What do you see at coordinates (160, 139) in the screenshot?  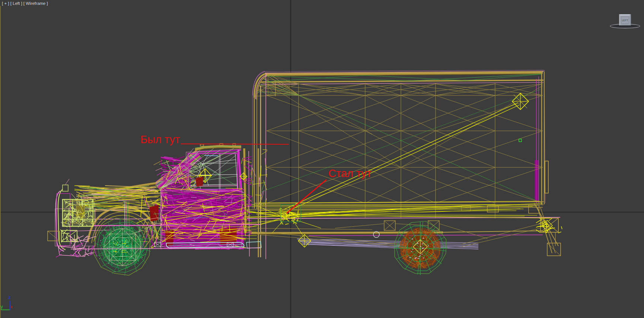 I see `svg-text: Был тут` at bounding box center [160, 139].